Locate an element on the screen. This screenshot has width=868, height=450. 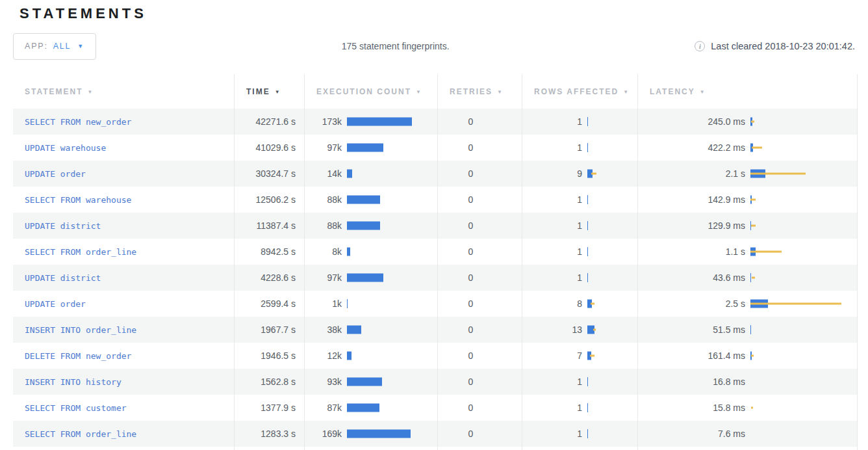
statement-link: UPDATE warehouse is located at coordinates (65, 148).